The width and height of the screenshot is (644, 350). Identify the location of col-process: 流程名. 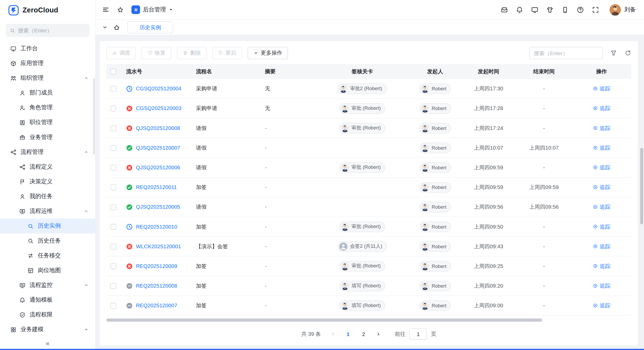
(227, 71).